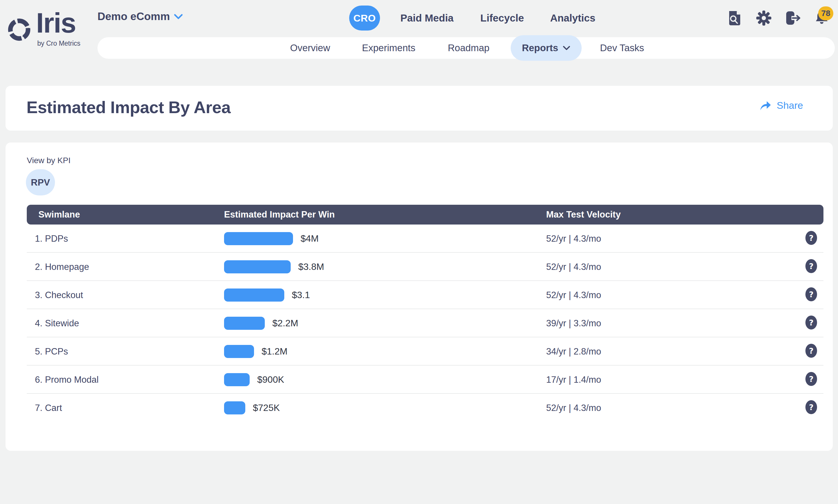  What do you see at coordinates (425, 380) in the screenshot?
I see `table-row: 6. Promo Modal $900K 17/yr | 1.4/mo ?` at bounding box center [425, 380].